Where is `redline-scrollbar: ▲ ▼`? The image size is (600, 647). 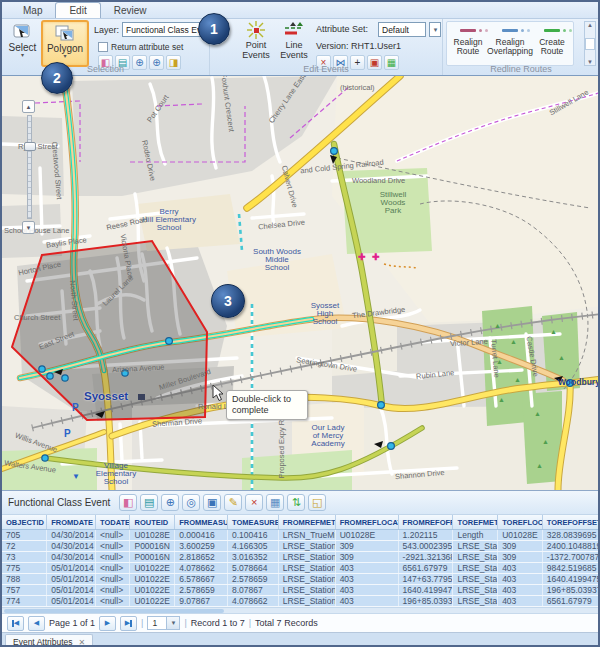
redline-scrollbar: ▲ ▼ is located at coordinates (590, 44).